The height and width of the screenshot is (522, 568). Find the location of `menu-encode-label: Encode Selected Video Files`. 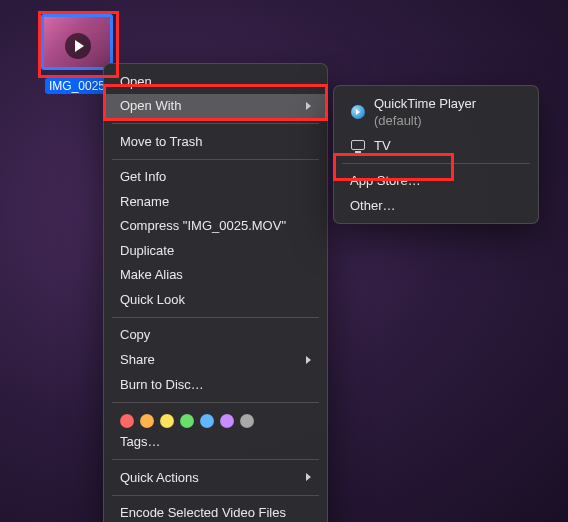

menu-encode-label: Encode Selected Video Files is located at coordinates (203, 513).